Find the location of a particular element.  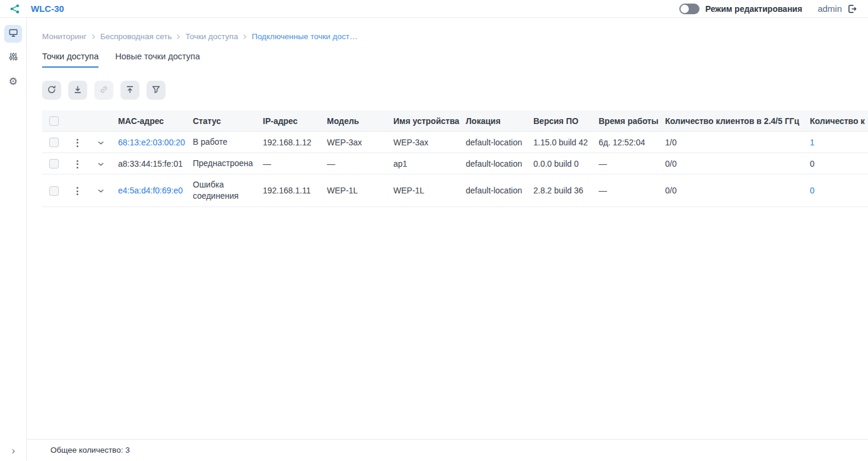

select-all-checkbox is located at coordinates (54, 121).